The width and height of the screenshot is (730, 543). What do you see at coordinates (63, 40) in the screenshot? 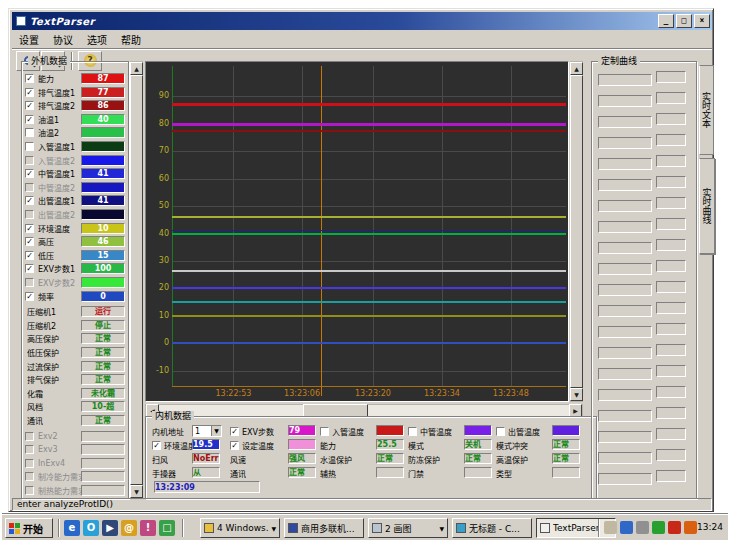
I see `menu-item-1: 协议` at bounding box center [63, 40].